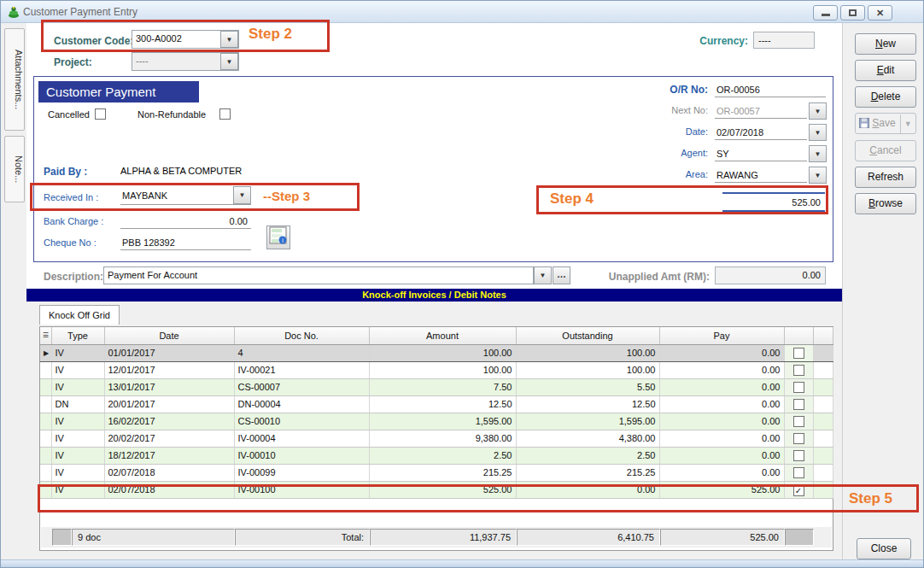  Describe the element at coordinates (588, 438) in the screenshot. I see `cell-outstanding: 4,380.00` at that location.